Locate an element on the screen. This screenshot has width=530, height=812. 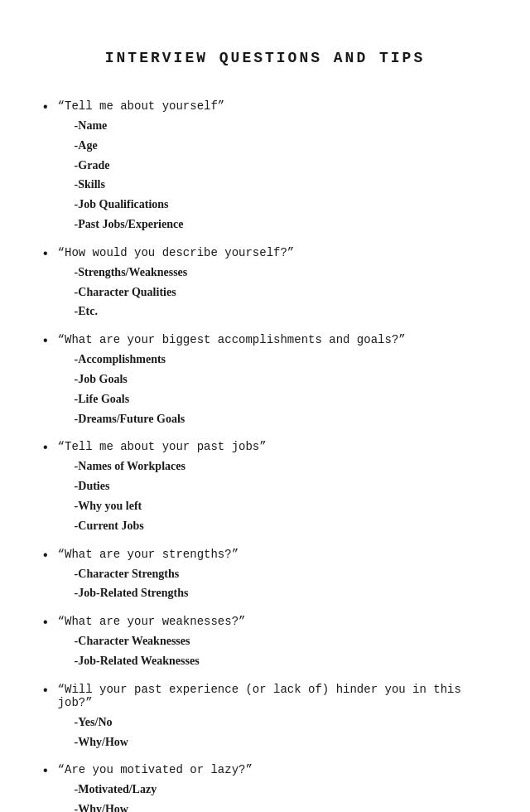
sub-item-text: -Job-Related Weaknesses is located at coordinates (161, 661).